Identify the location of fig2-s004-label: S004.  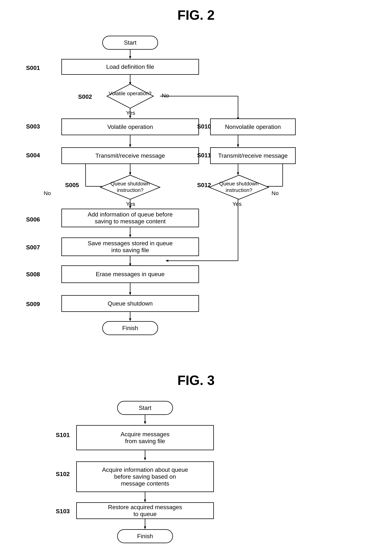
(33, 155).